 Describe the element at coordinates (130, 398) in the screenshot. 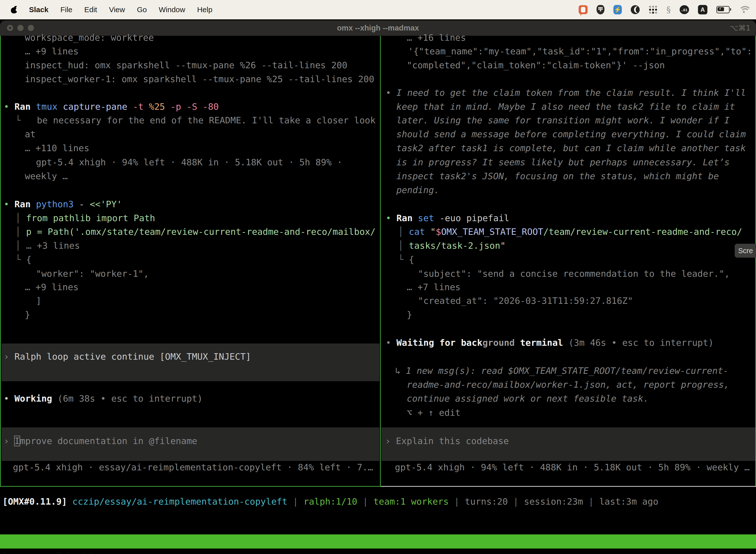

I see `terminal-text: (6m 38s • esc to interrupt)` at that location.